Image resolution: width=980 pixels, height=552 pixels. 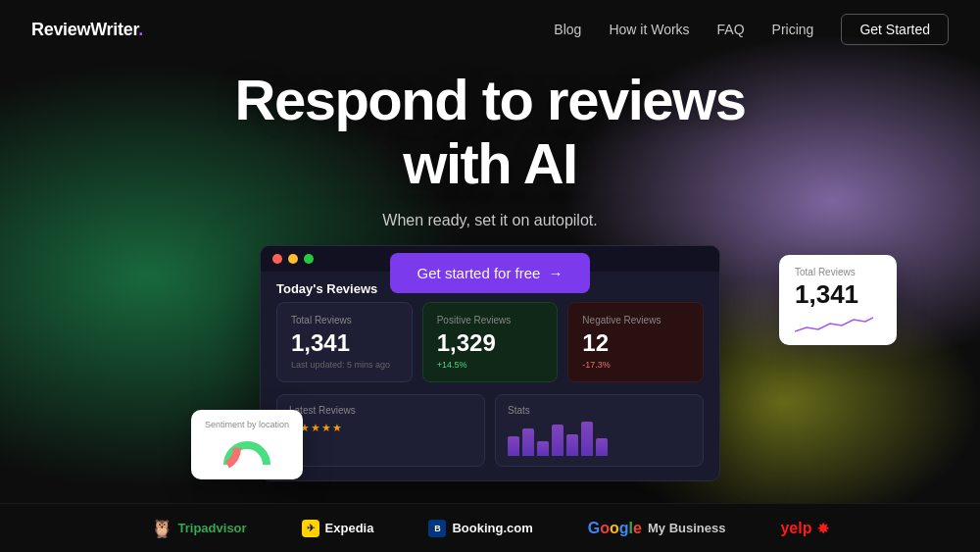 I want to click on tripadvisor-label: Tripadvisor, so click(x=213, y=527).